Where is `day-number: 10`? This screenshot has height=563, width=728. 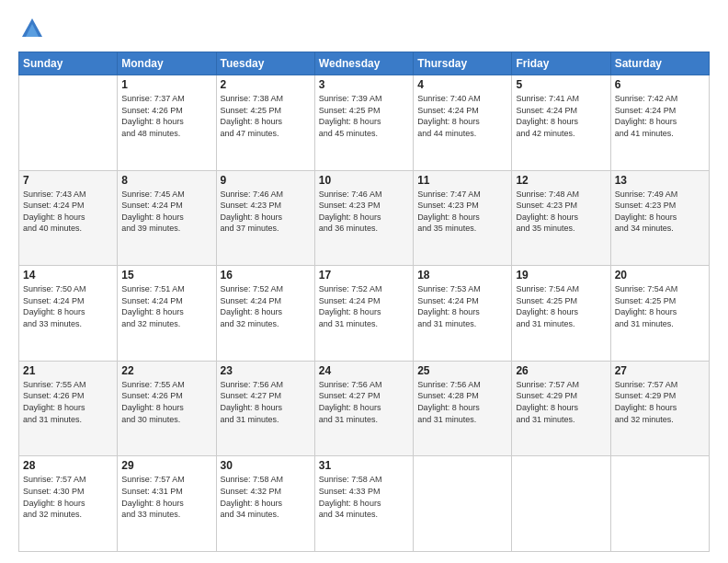 day-number: 10 is located at coordinates (364, 180).